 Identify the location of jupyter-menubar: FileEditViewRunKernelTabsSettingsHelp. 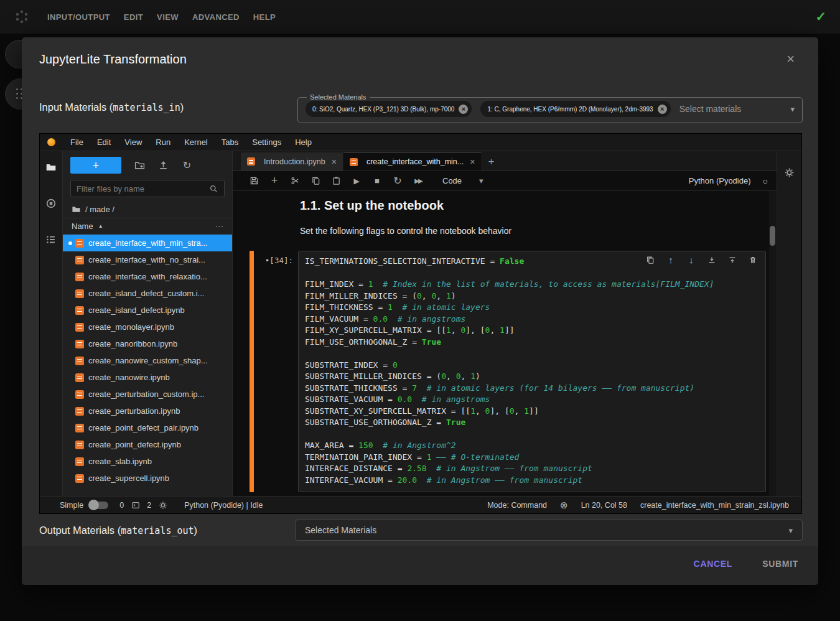
(421, 142).